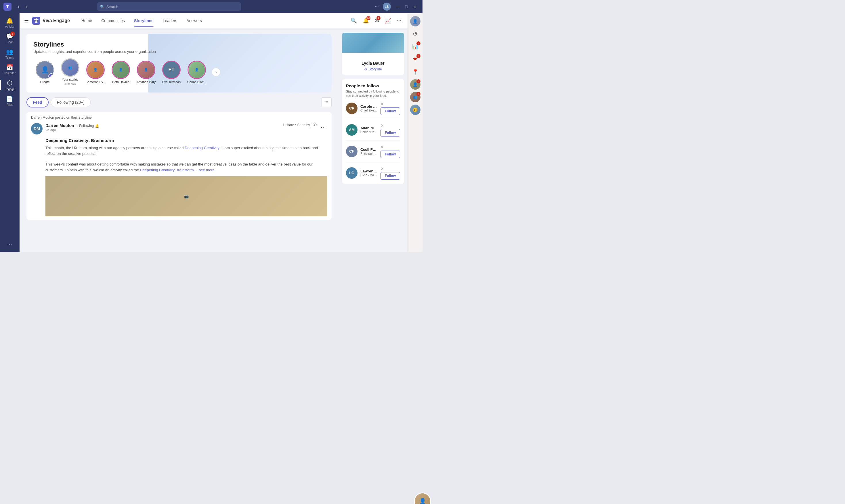  Describe the element at coordinates (352, 130) in the screenshot. I see `allan-avatar: AM` at that location.